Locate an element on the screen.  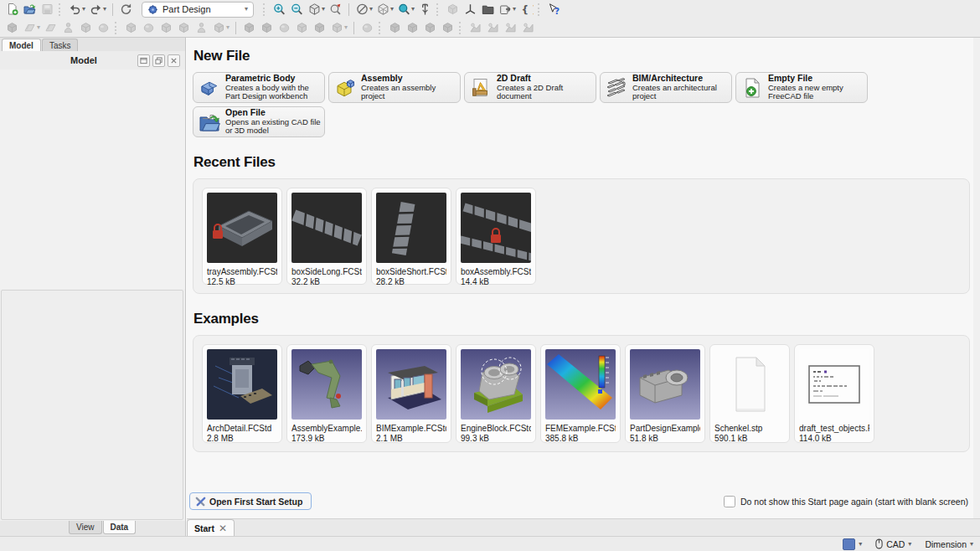
example-card-schenkel: Schenkel.stp 590.1 kB is located at coordinates (750, 394).